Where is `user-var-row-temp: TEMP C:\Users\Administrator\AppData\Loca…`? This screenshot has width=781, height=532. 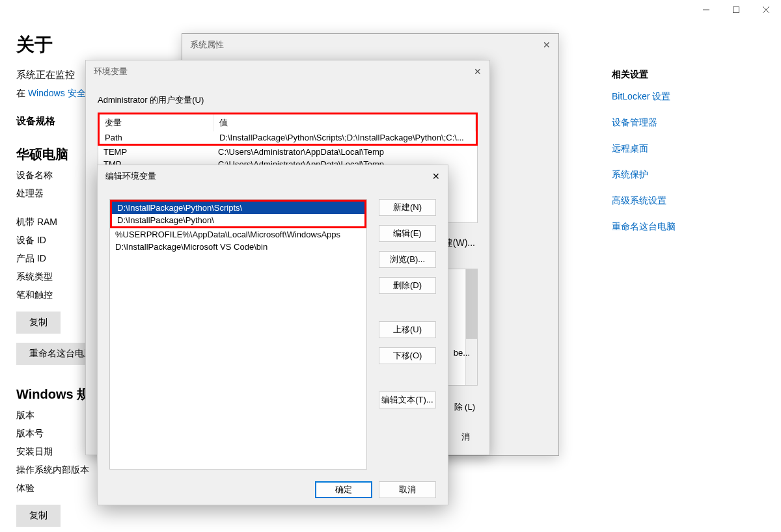
user-var-row-temp: TEMP C:\Users\Administrator\AppData\Loca… is located at coordinates (288, 152).